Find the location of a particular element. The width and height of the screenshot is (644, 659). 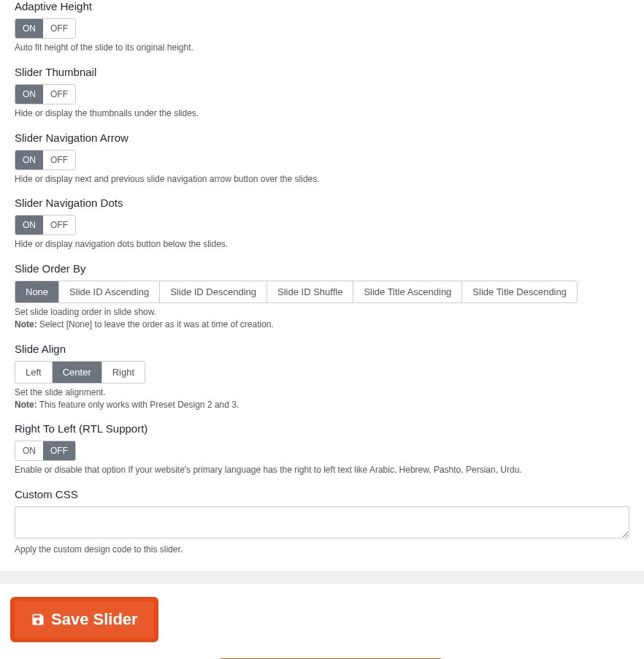

field-slider-thumbnail: Slider Thumbnail ON OFF Hide or display … is located at coordinates (322, 93).